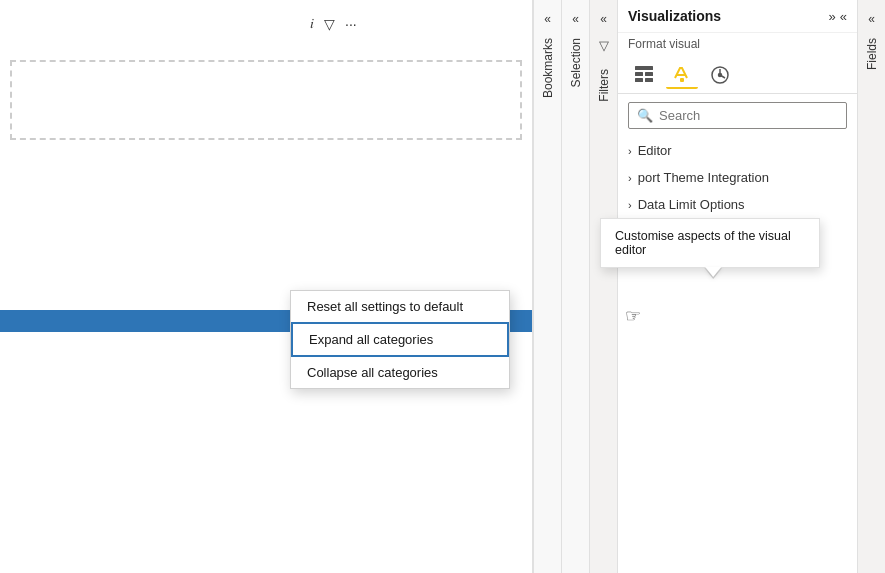  Describe the element at coordinates (871, 286) in the screenshot. I see `fields-panel: « Fields` at that location.